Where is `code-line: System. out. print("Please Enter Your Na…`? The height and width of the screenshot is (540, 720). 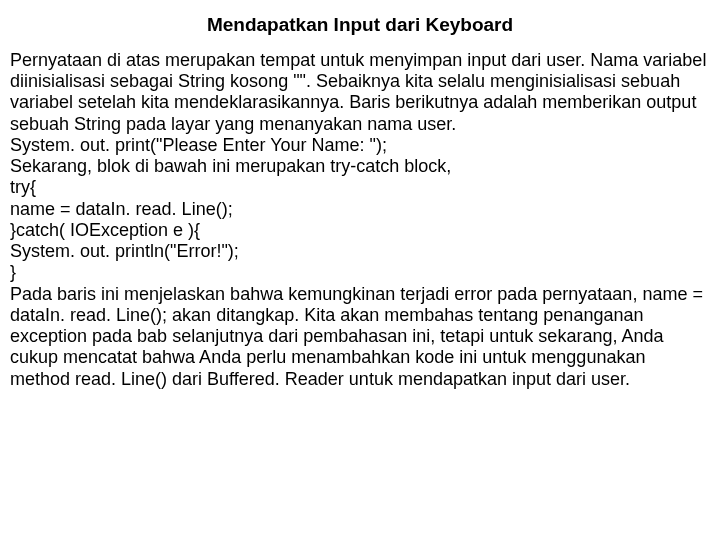 code-line: System. out. print("Please Enter Your Na… is located at coordinates (360, 146).